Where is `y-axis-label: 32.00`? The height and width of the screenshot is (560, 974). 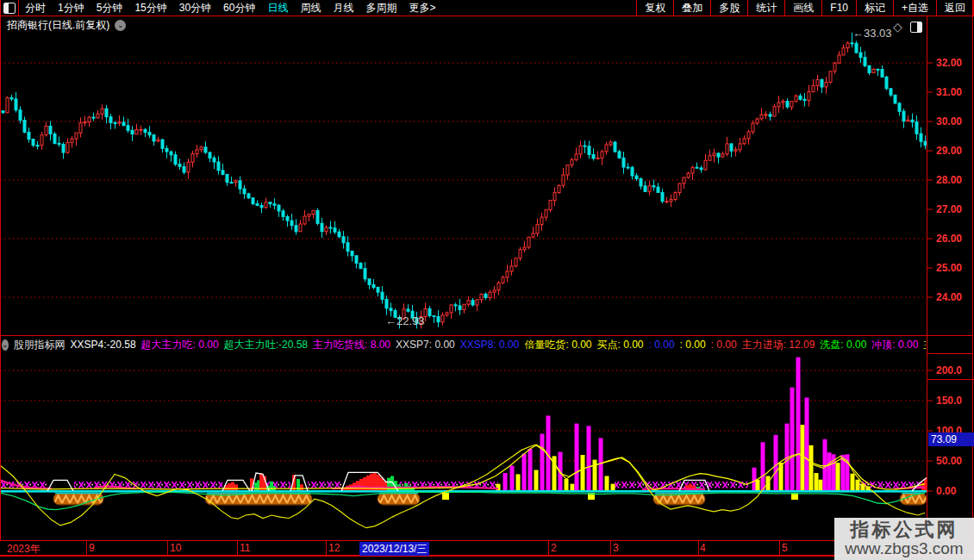
y-axis-label: 32.00 is located at coordinates (955, 63).